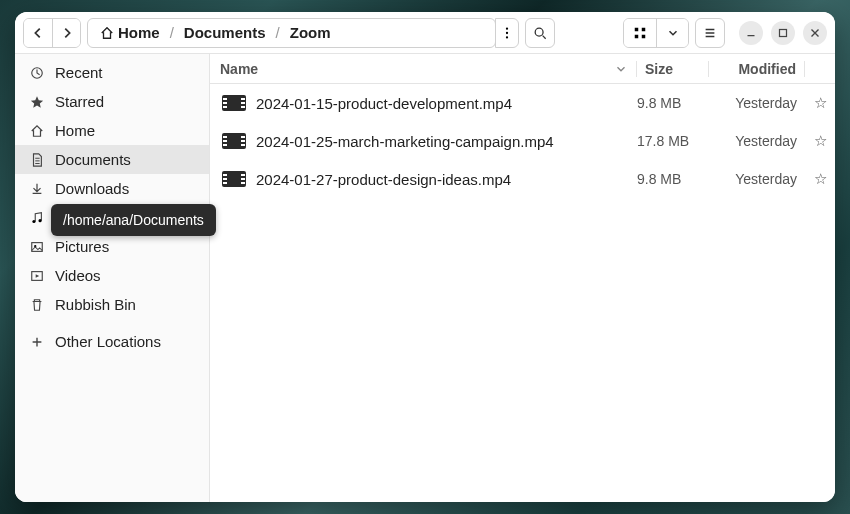 Image resolution: width=850 pixels, height=514 pixels. What do you see at coordinates (751, 33) in the screenshot?
I see `minimize-icon` at bounding box center [751, 33].